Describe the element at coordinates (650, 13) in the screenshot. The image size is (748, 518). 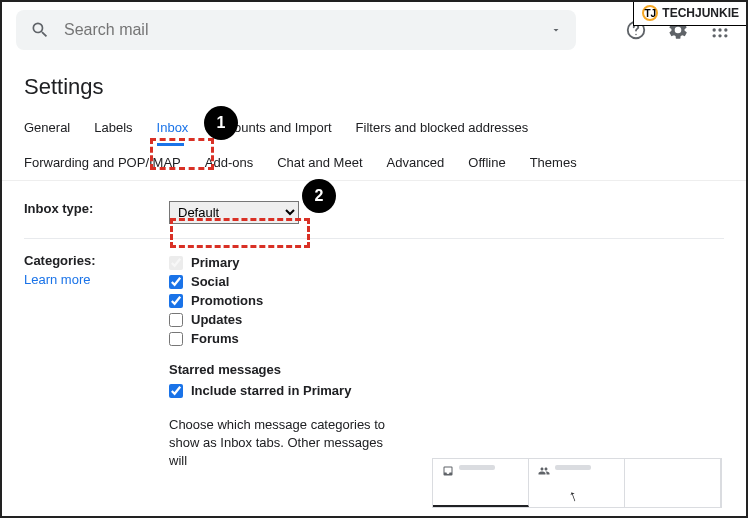
I see `watermark-icon: TJ` at that location.